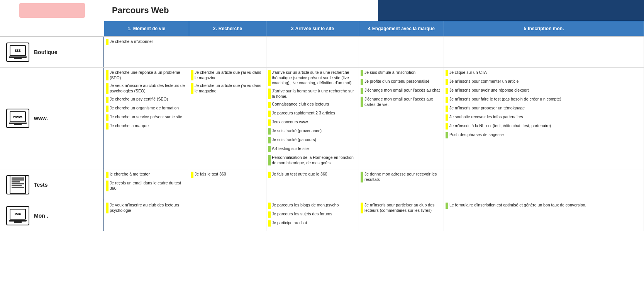  What do you see at coordinates (544, 91) in the screenshot?
I see `list-item: Je m'inscris pour avoir une réponse d'ex…` at bounding box center [544, 91].